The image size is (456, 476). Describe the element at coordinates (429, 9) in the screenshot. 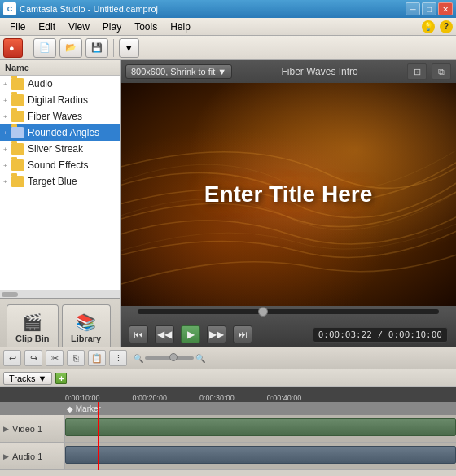

I see `maximize-button: □` at that location.